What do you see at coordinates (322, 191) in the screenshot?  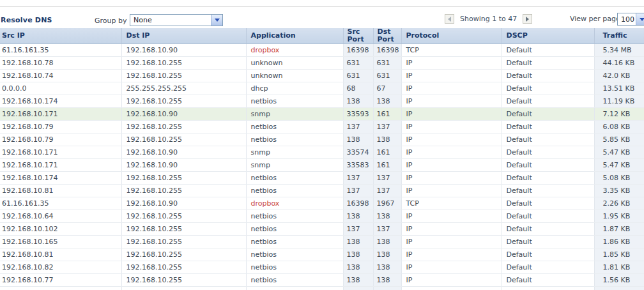 I see `table-row: 192.168.10.81192.168.10.255netbios137137…` at bounding box center [322, 191].